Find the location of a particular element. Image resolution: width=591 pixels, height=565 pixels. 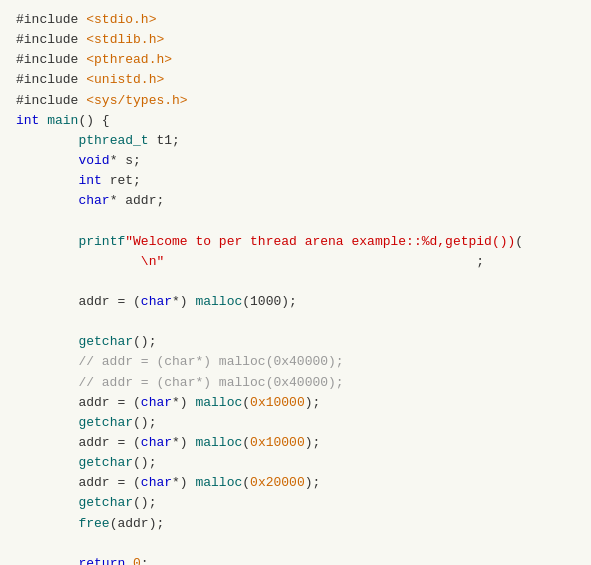

code-line: free(addr); is located at coordinates (296, 524).